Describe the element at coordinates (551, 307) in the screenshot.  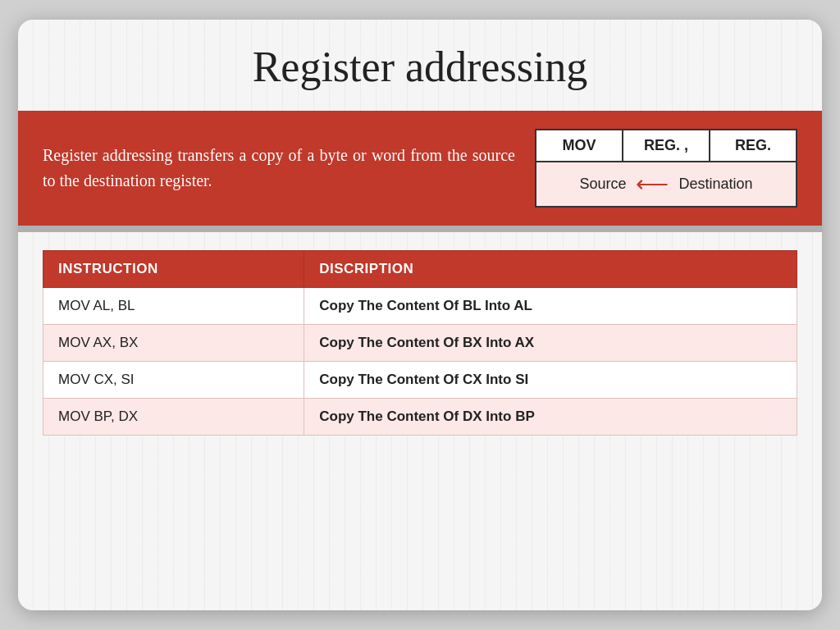
I see `description-cell: Copy The Content Of BL Into AL` at that location.